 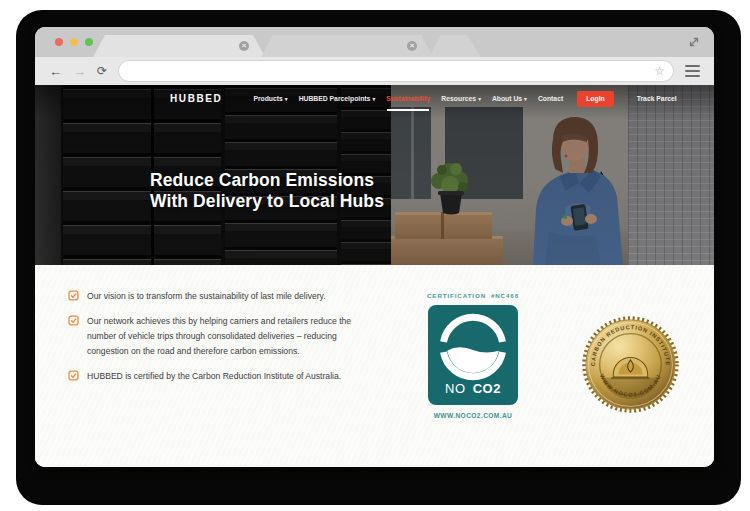 I want to click on noco2-badge-logo: NO CO2, so click(x=473, y=355).